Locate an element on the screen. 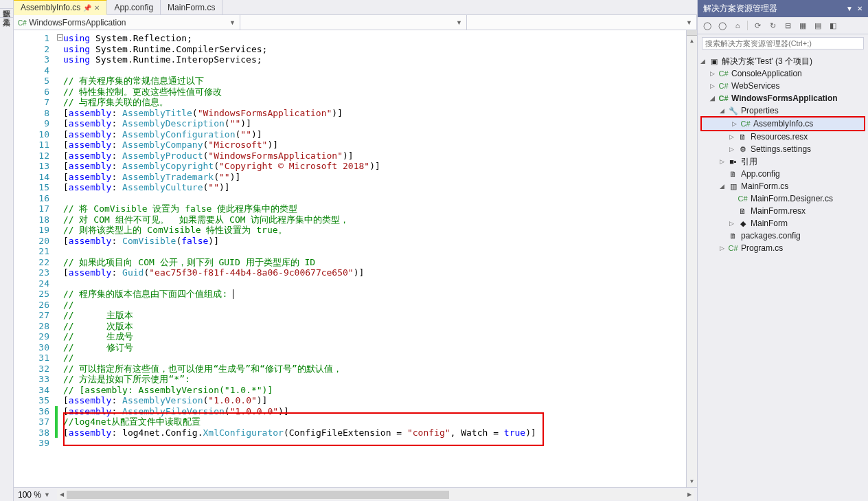 This screenshot has width=868, height=501. zoom-dropdown: 100 % ▼ is located at coordinates (34, 495).